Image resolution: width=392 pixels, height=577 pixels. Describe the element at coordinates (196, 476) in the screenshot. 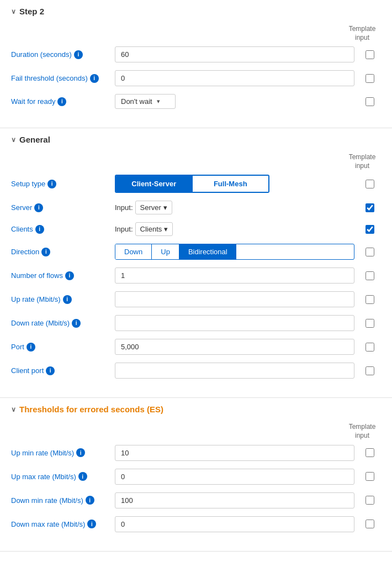

I see `up-max-rate-row: Up max rate (Mbit/s) i` at that location.